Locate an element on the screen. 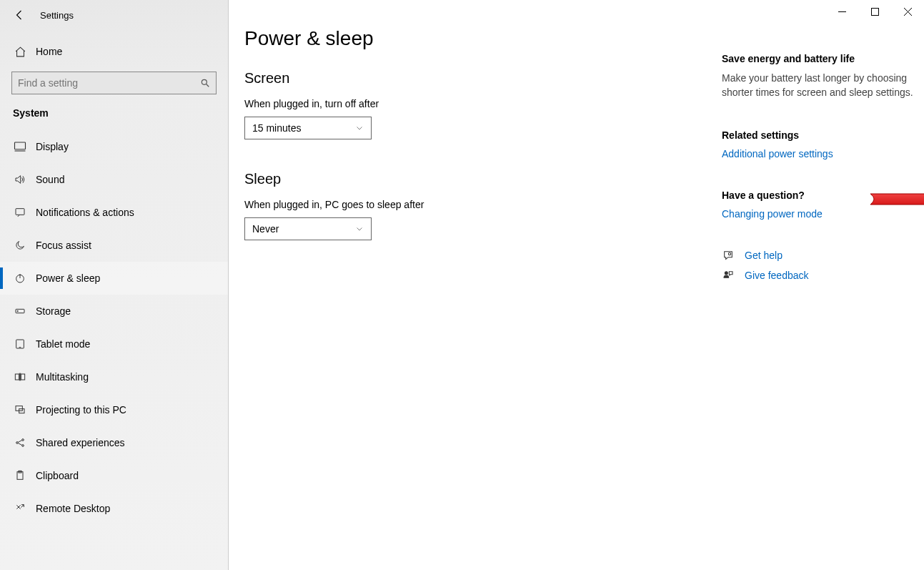 The width and height of the screenshot is (924, 570). sidebar-item-label: Power & sleep is located at coordinates (68, 278).